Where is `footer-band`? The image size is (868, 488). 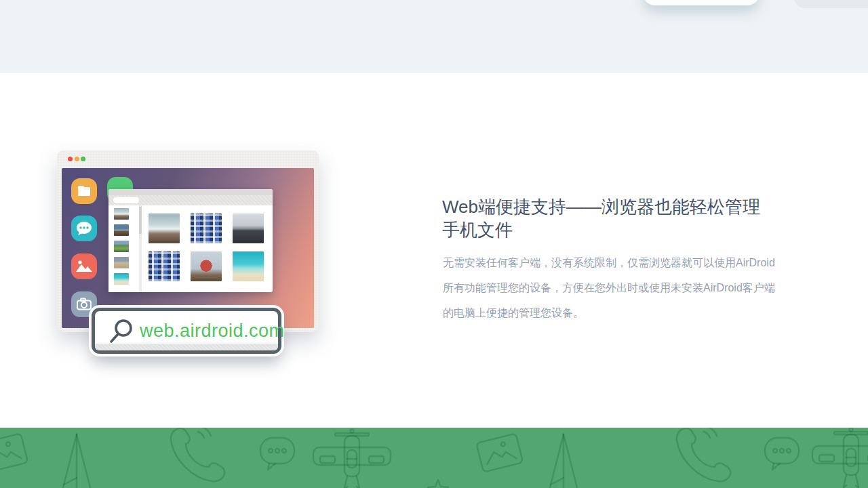
footer-band is located at coordinates (434, 458).